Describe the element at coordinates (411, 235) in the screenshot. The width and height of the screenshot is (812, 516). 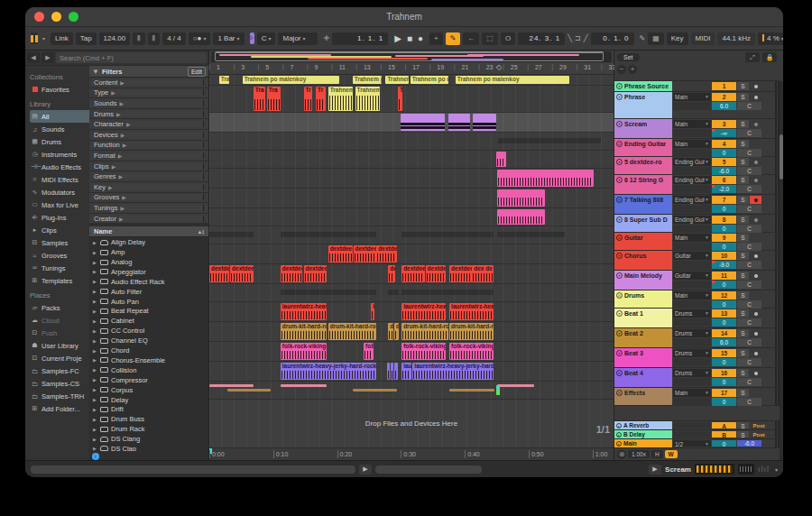
I see `lane-guitar` at that location.